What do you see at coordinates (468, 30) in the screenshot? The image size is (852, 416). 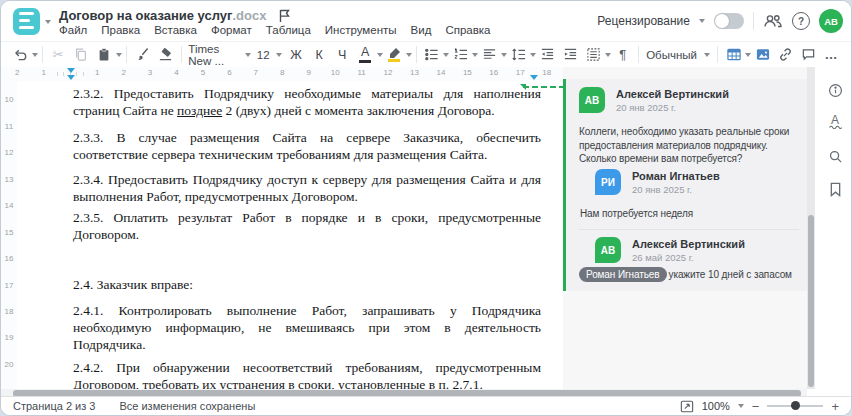 I see `menu-item: Справка` at bounding box center [468, 30].